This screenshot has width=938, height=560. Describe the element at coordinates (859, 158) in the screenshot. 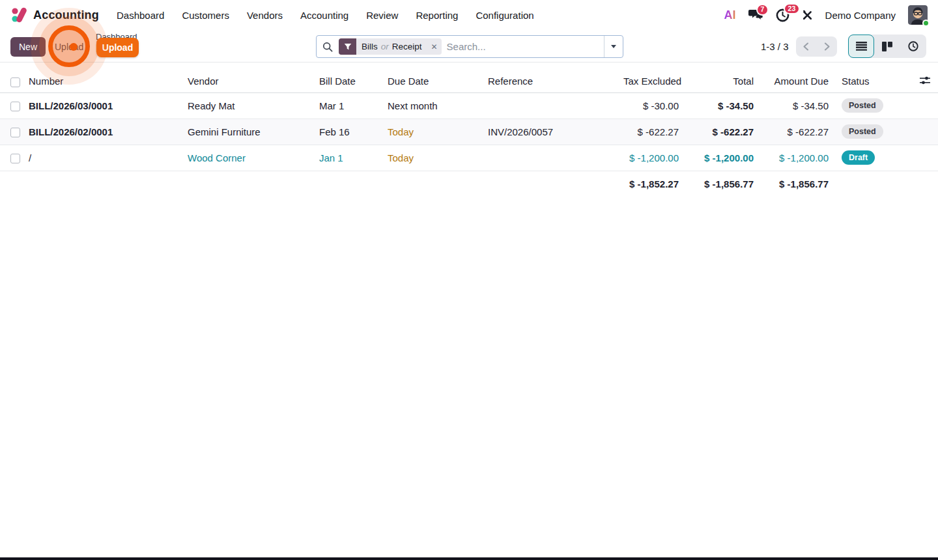

I see `status-badge: Draft` at that location.